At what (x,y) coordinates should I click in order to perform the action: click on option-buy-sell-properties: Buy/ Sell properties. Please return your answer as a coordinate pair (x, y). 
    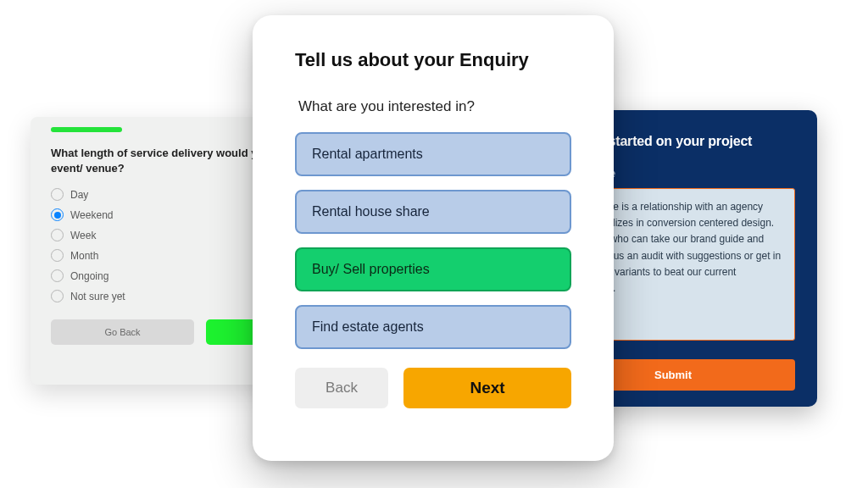
    Looking at the image, I should click on (433, 269).